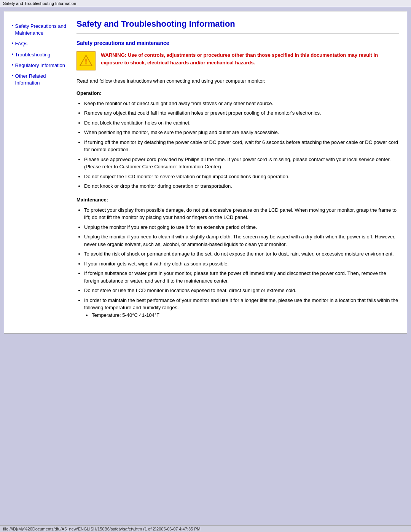 The image size is (411, 532). Describe the element at coordinates (242, 291) in the screenshot. I see `list-item: Do not store or use the LCD monitor in l…` at that location.